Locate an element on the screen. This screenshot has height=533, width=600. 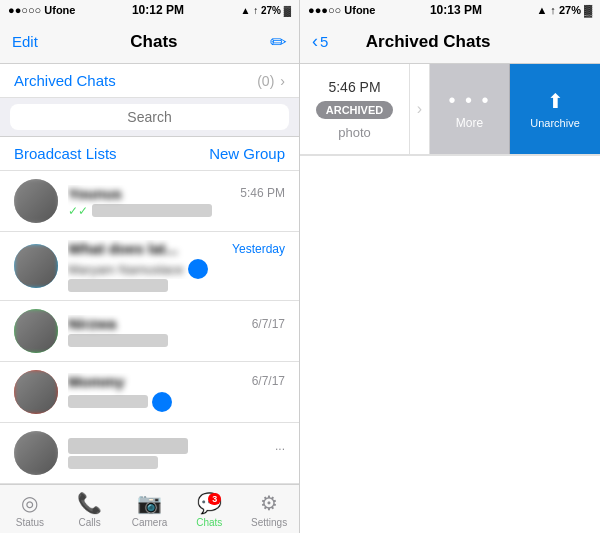
tab-chats: 💬 Chats 3 is located at coordinates (209, 510).